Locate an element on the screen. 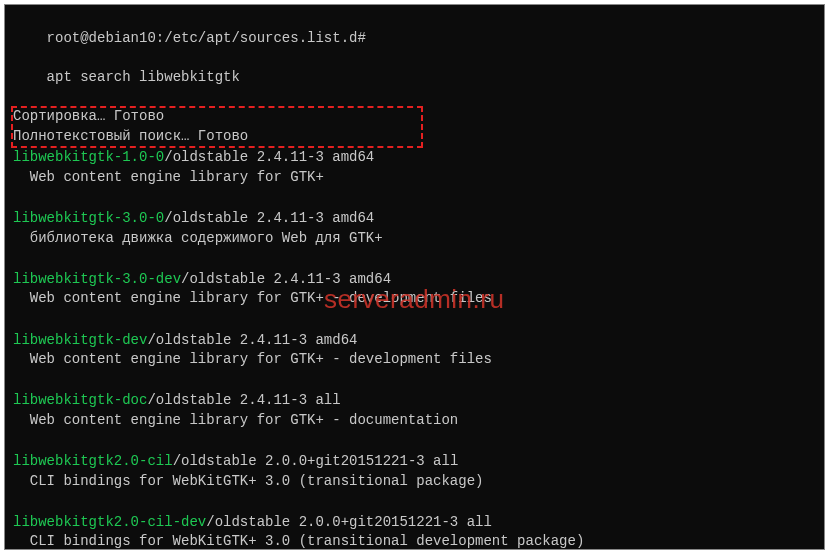  package-description: Web content engine library for GTK+ - do… is located at coordinates (414, 421).